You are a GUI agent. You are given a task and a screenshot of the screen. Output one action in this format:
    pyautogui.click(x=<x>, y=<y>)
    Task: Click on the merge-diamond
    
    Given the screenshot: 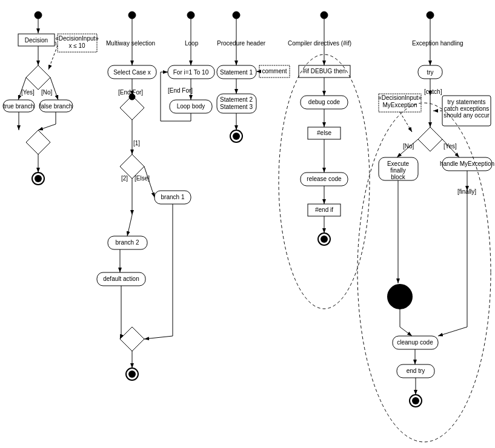 What is the action you would take?
    pyautogui.click(x=38, y=142)
    